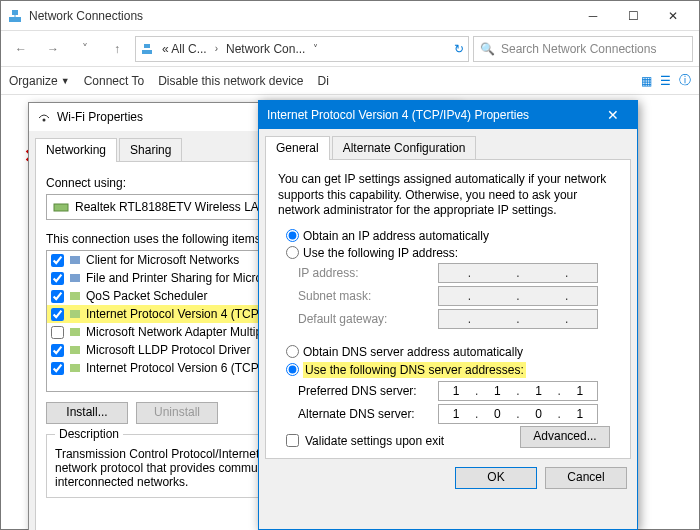 This screenshot has height=530, width=700. Describe the element at coordinates (301, 16) in the screenshot. I see `window-title: Network Connections` at that location.